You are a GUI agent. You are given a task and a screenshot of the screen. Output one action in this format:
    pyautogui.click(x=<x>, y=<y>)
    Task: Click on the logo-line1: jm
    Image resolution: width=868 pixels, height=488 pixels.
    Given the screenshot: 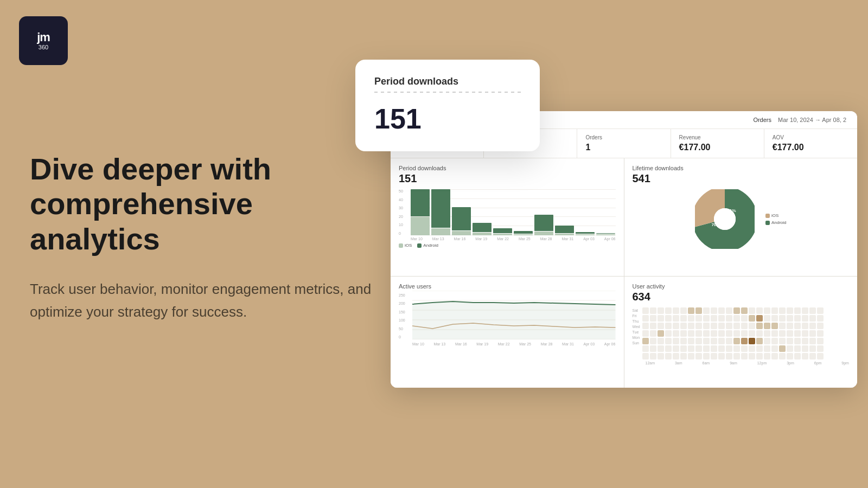 What is the action you would take?
    pyautogui.click(x=43, y=37)
    